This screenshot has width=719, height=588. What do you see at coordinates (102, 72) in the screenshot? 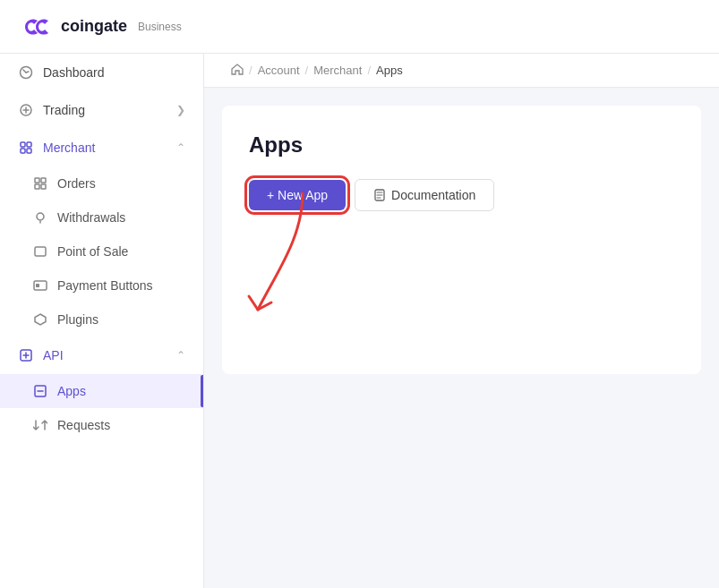
I see `sidebar-item-dashboard: Dashboard` at bounding box center [102, 72].